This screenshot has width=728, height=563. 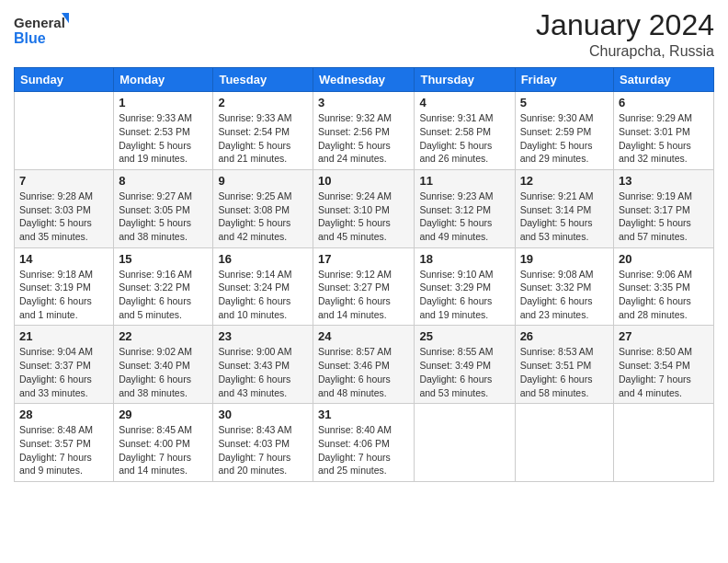 What do you see at coordinates (664, 103) in the screenshot?
I see `day-number: 6` at bounding box center [664, 103].